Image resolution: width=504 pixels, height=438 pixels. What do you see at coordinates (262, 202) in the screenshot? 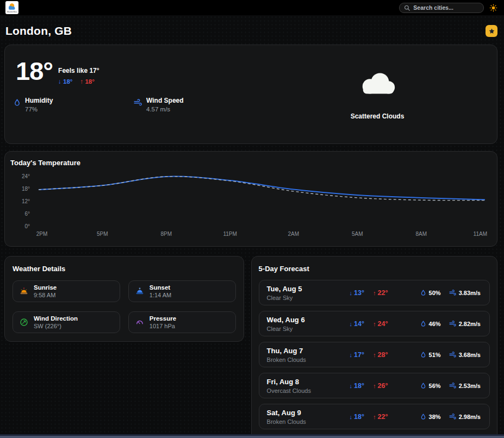
I see `chart-plot-area` at bounding box center [262, 202].